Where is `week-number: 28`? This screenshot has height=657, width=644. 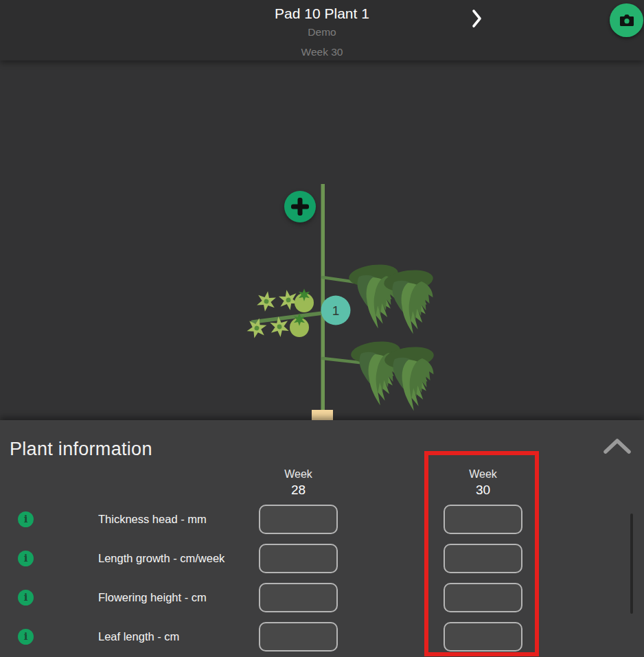
week-number: 28 is located at coordinates (298, 490).